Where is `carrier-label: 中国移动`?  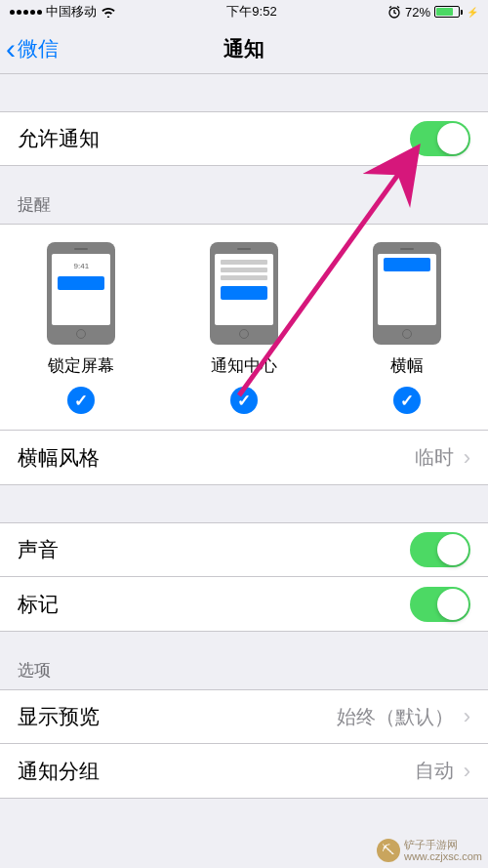 carrier-label: 中国移动 is located at coordinates (71, 12).